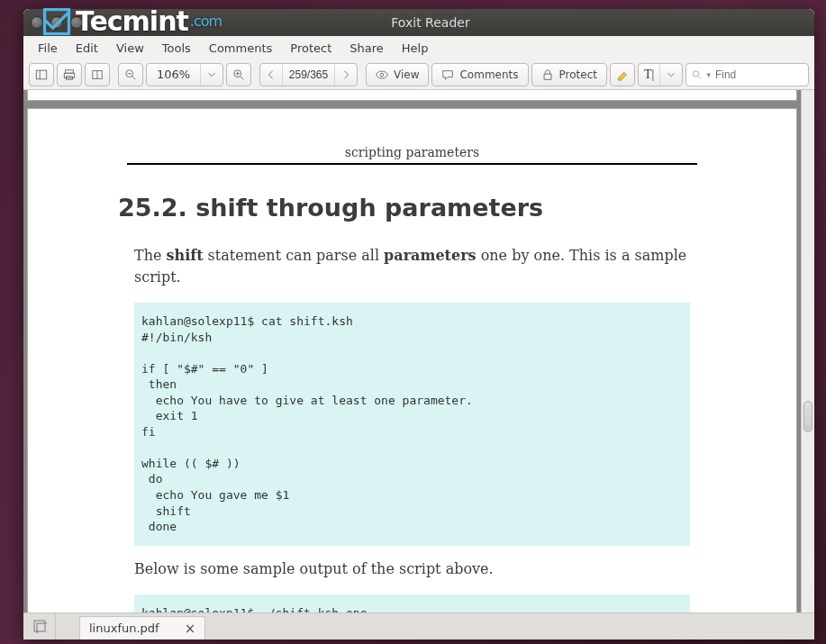  I want to click on text-tool-dropdown, so click(671, 75).